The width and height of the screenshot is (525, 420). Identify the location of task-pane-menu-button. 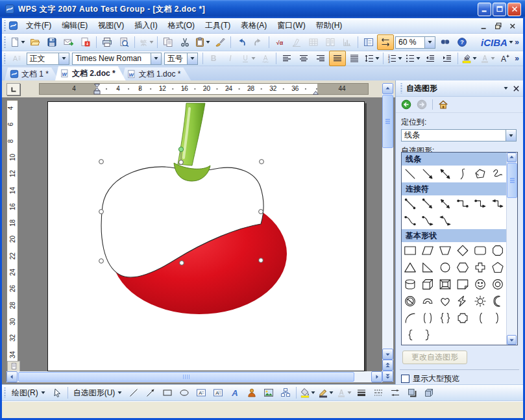
(506, 88).